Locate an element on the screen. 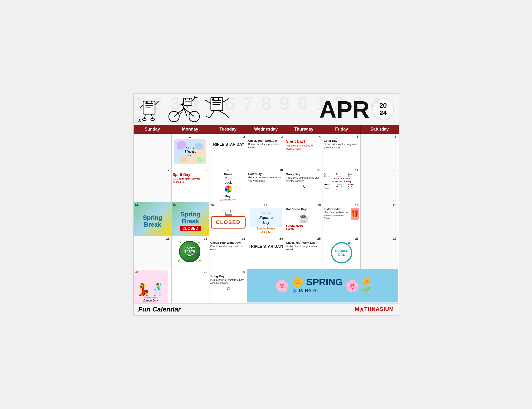 This screenshot has height=409, width=532. morse-b: B—●●● is located at coordinates (330, 176).